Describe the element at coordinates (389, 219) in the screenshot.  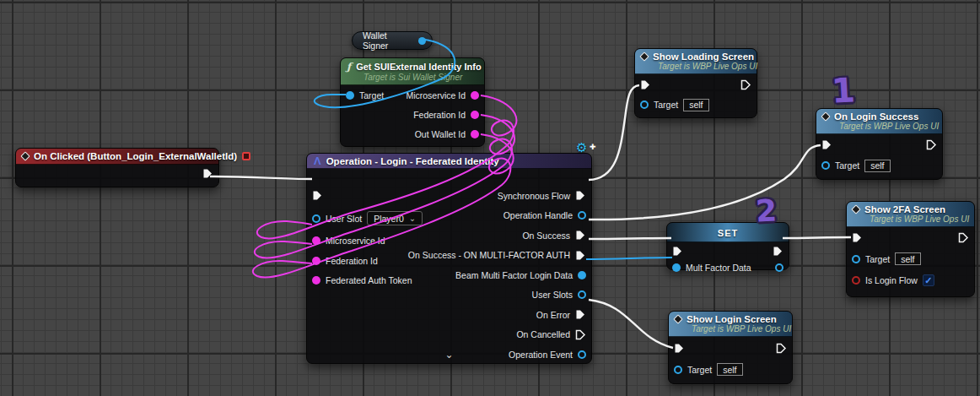
I see `user-slot-value: Player0` at that location.